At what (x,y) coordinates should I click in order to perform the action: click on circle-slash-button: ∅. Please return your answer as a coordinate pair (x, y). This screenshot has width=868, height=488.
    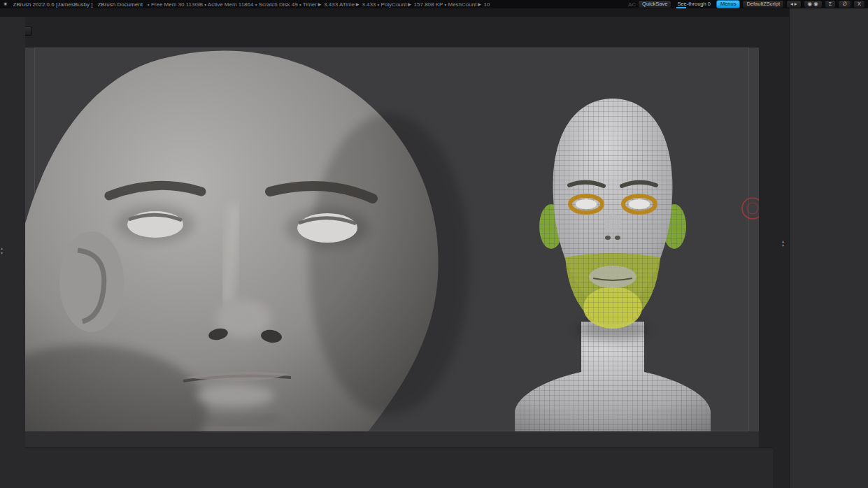
    Looking at the image, I should click on (845, 4).